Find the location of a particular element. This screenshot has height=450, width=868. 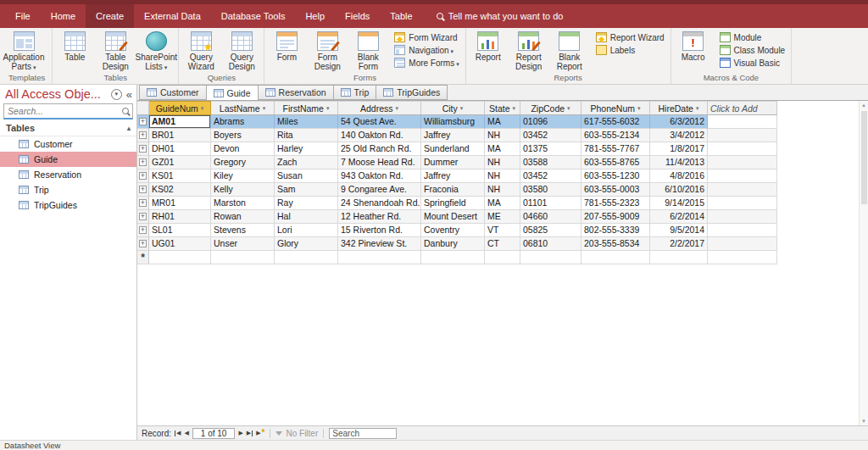

cell: Mount Desert is located at coordinates (453, 217).